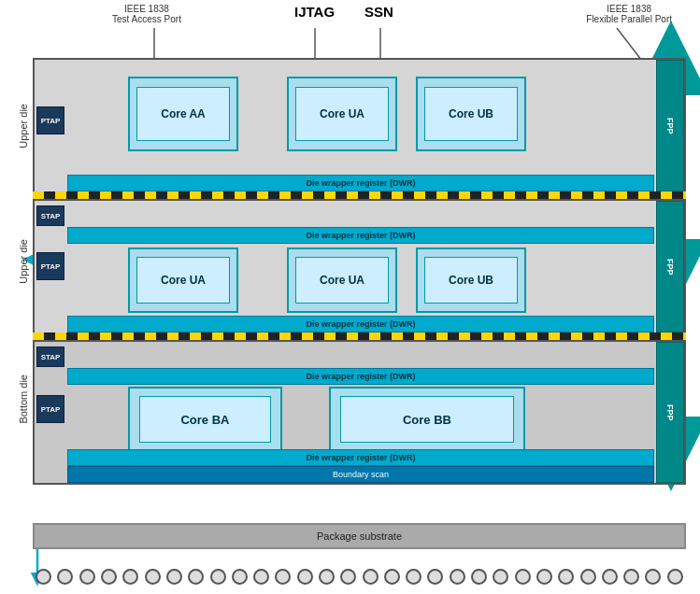  What do you see at coordinates (629, 14) in the screenshot?
I see `ieee-right-label: IEEE 1838 Flexible Parallel Port` at bounding box center [629, 14].